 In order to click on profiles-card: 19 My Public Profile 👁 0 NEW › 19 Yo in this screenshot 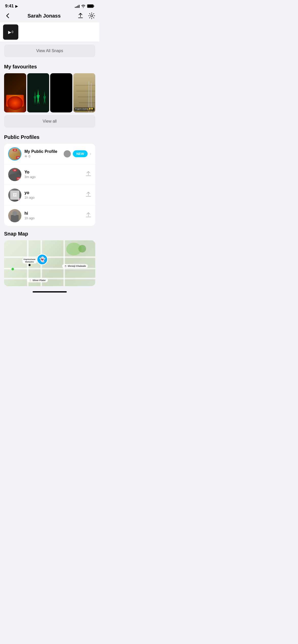, I will do `click(50, 185)`.